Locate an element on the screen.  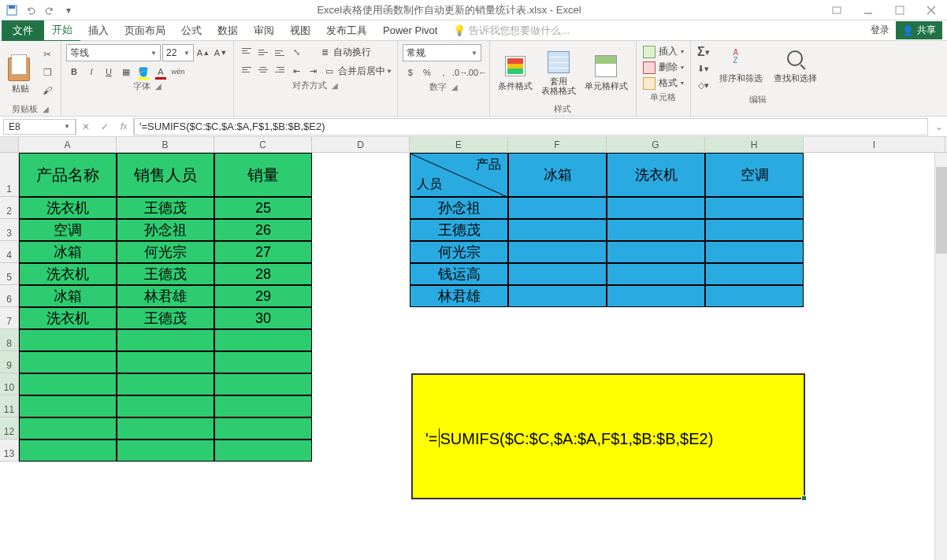
tab-powerpivot: Power Pivot is located at coordinates (410, 30).